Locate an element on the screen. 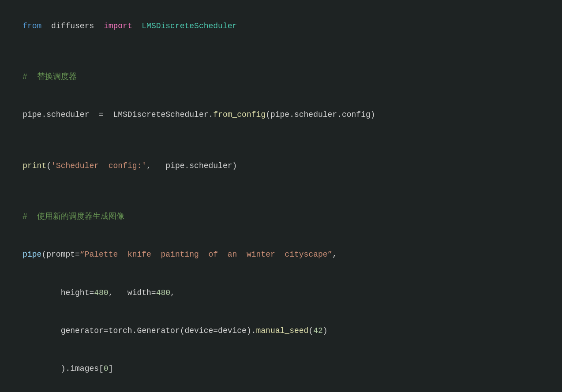 The height and width of the screenshot is (392, 562). number-width: 480 is located at coordinates (163, 293).